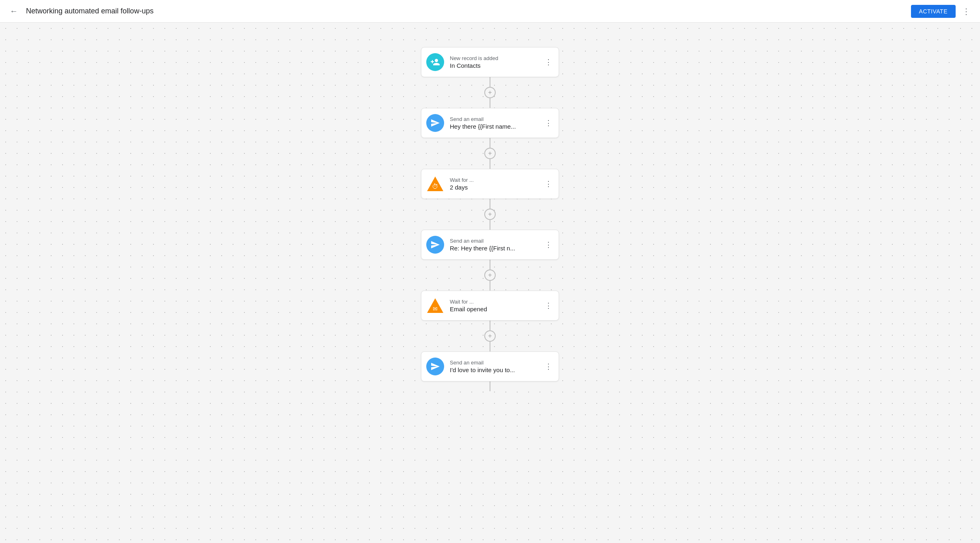 The image size is (980, 543). Describe the element at coordinates (496, 241) in the screenshot. I see `send-email-2-label: Send an email` at that location.